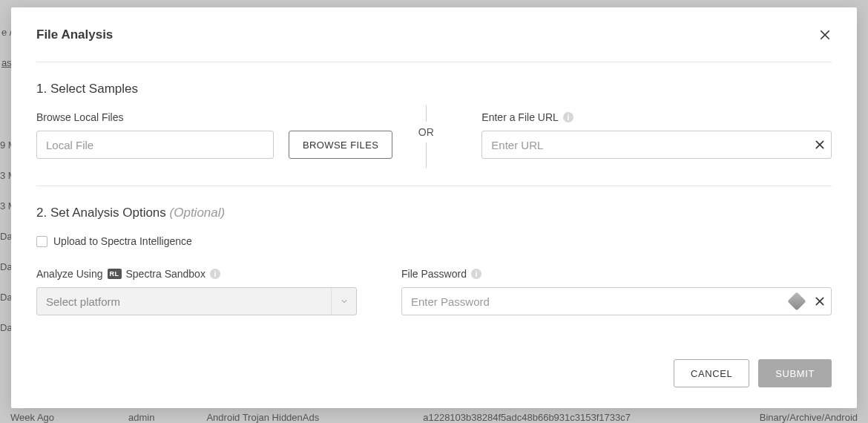 This screenshot has height=423, width=868. I want to click on or-label: OR, so click(426, 132).